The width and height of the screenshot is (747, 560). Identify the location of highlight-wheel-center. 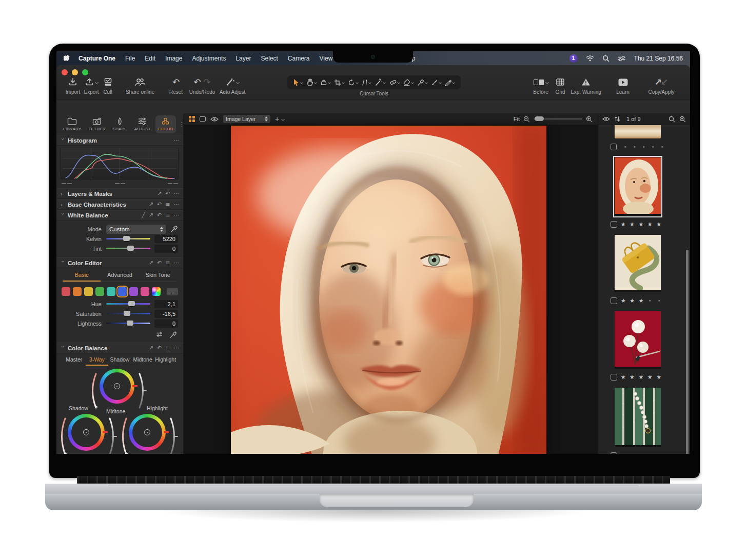
(147, 432).